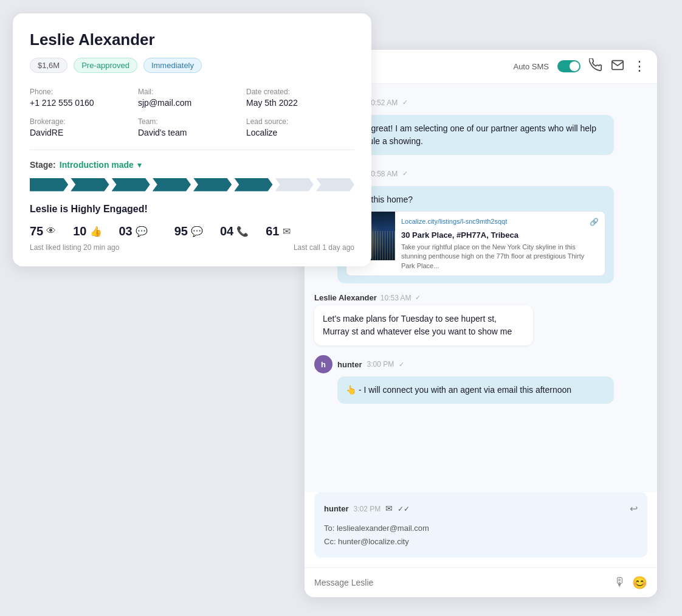  What do you see at coordinates (475, 235) in the screenshot?
I see `message-2-content: How's this home? Localize.city/listings/…` at bounding box center [475, 235].